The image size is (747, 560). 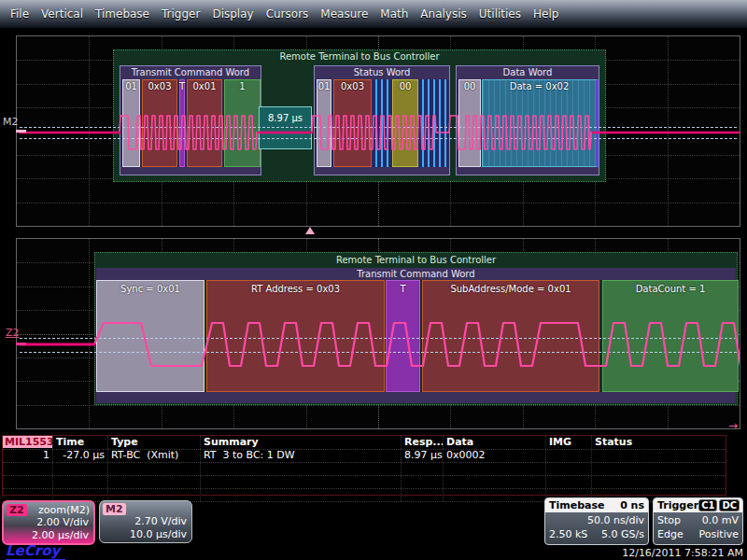 What do you see at coordinates (146, 522) in the screenshot?
I see `m2-trace-descriptor: M2 2.70 V/div 10.0 µs/div` at bounding box center [146, 522].